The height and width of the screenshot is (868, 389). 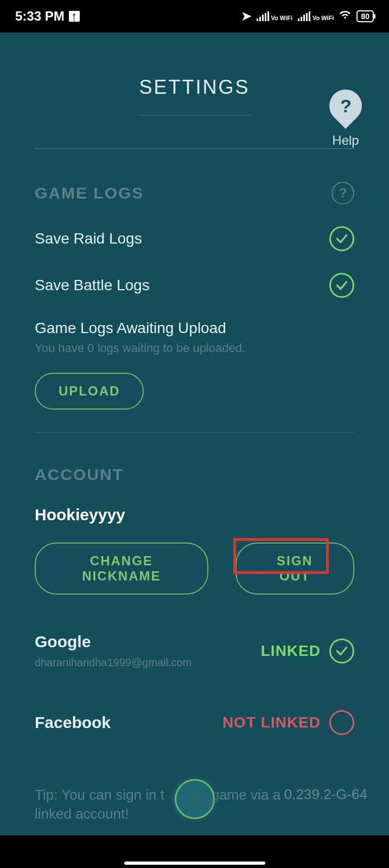 What do you see at coordinates (92, 285) in the screenshot?
I see `save-battle-logs-label: Save Battle Logs` at bounding box center [92, 285].